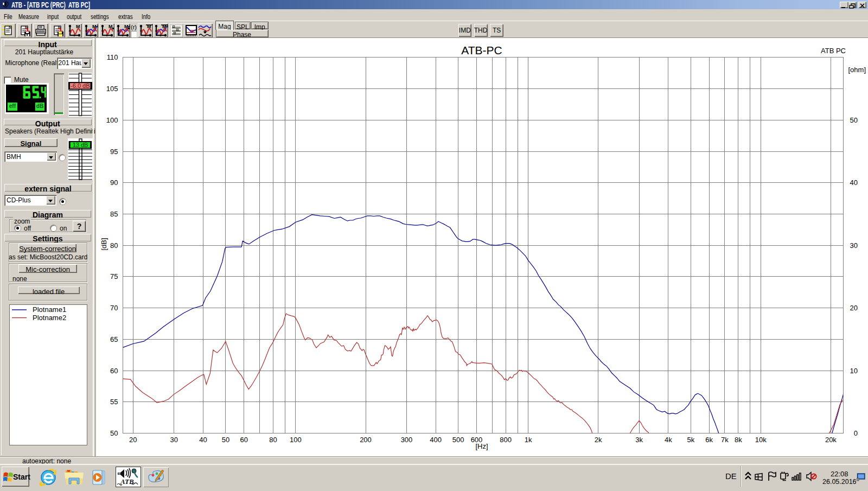 The image size is (868, 491). I want to click on svg-text: [Hz], so click(482, 446).